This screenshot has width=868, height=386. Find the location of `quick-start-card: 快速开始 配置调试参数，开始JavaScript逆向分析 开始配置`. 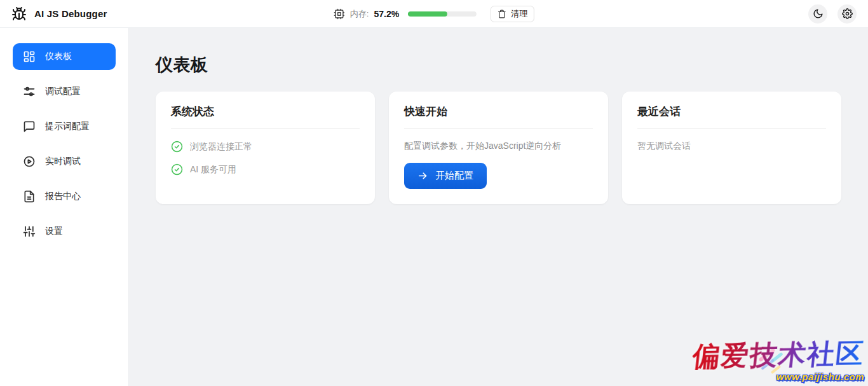

quick-start-card: 快速开始 配置调试参数，开始JavaScript逆向分析 开始配置 is located at coordinates (498, 148).